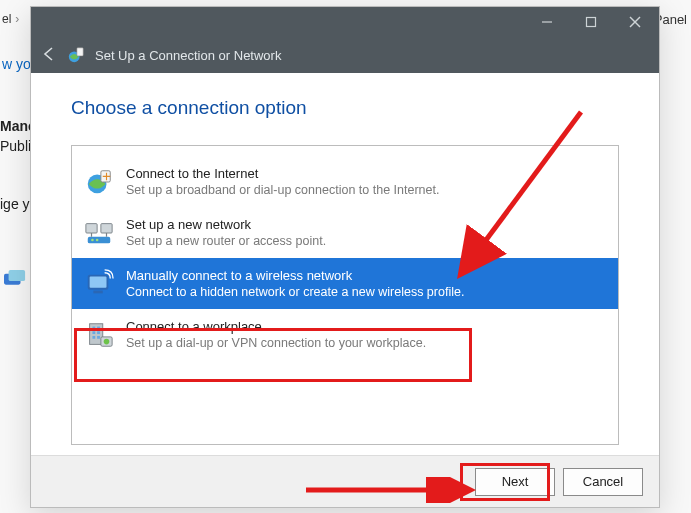  I want to click on dialog-footer: Next Cancel, so click(345, 481).